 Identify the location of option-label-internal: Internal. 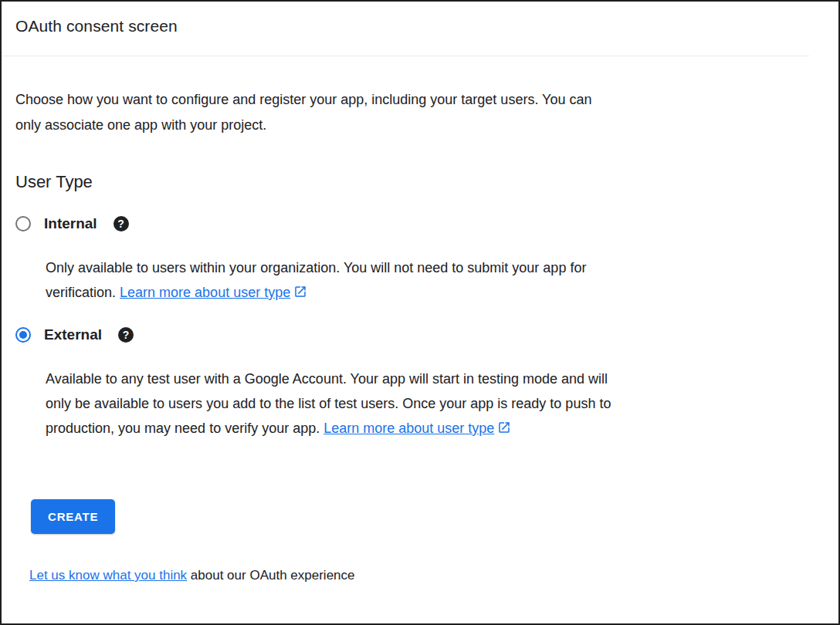
(71, 224).